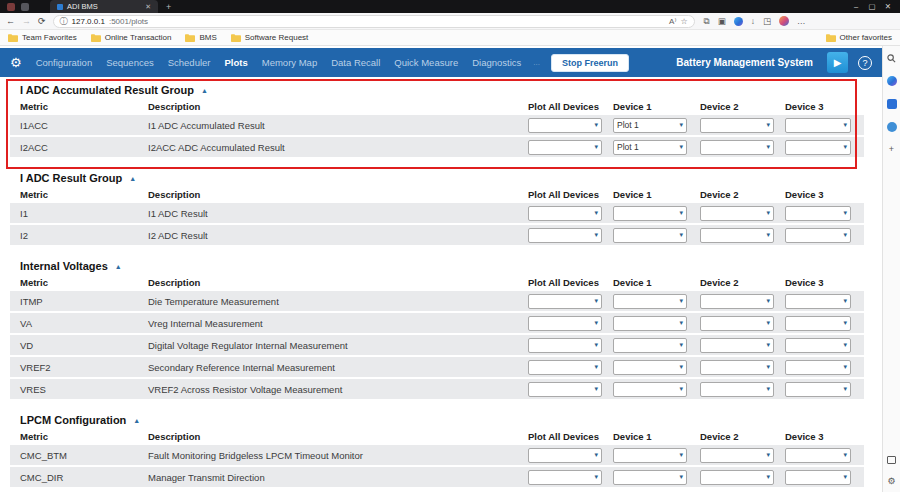 This screenshot has height=492, width=900. What do you see at coordinates (672, 22) in the screenshot?
I see `read-aloud-icon: A⁾` at bounding box center [672, 22].